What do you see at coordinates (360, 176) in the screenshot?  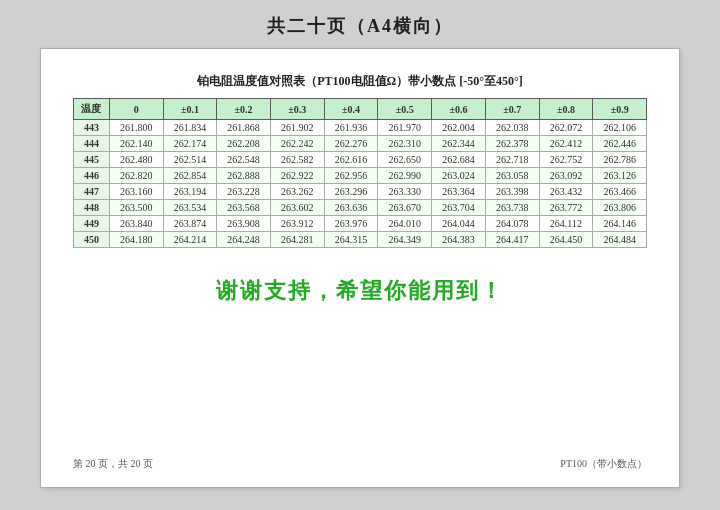 I see `table-row: 446262.820262.854262.888262.922262.95626…` at bounding box center [360, 176].